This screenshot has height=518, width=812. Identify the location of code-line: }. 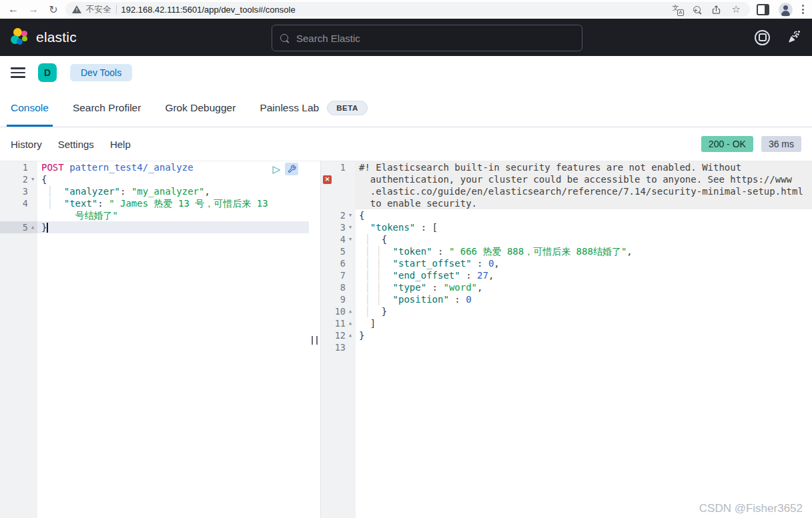
(173, 227).